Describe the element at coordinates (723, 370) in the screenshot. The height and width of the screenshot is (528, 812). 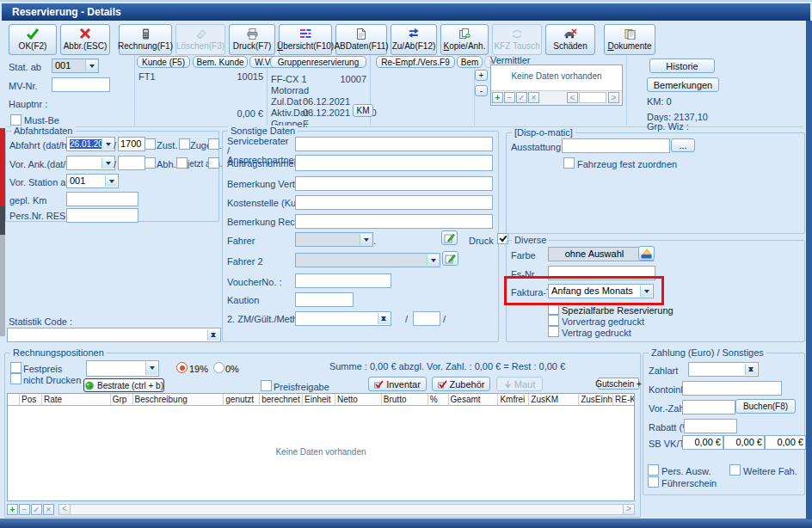
I see `zahlart-select` at that location.